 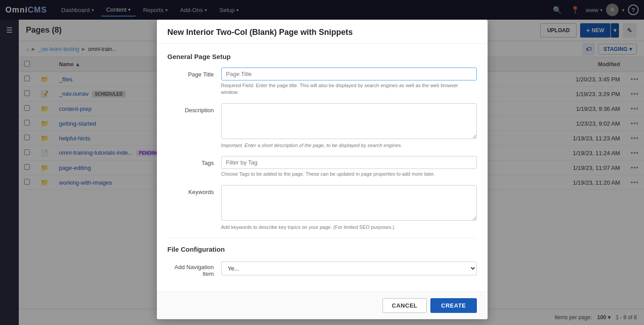 What do you see at coordinates (322, 249) in the screenshot?
I see `section-file-config-heading: File Configuration` at bounding box center [322, 249].